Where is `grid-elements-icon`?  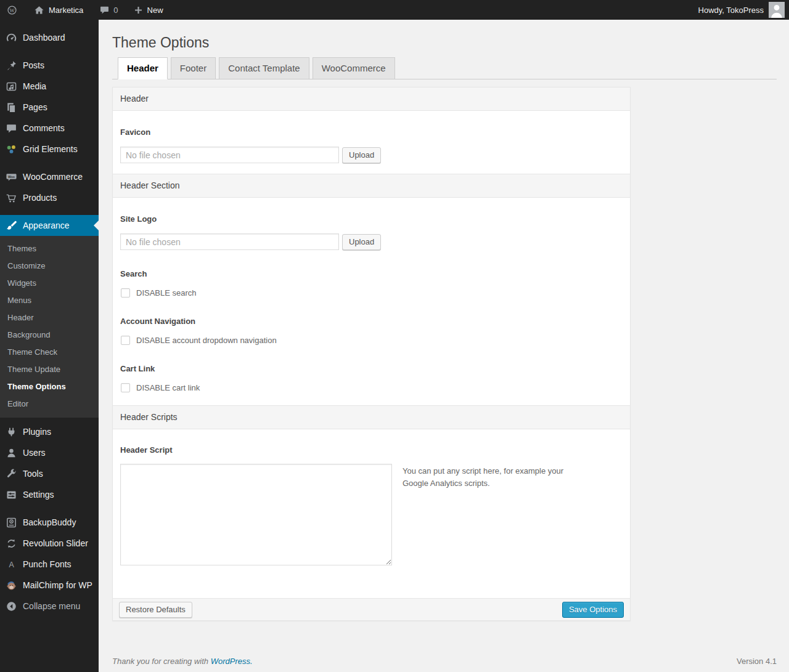 grid-elements-icon is located at coordinates (11, 149).